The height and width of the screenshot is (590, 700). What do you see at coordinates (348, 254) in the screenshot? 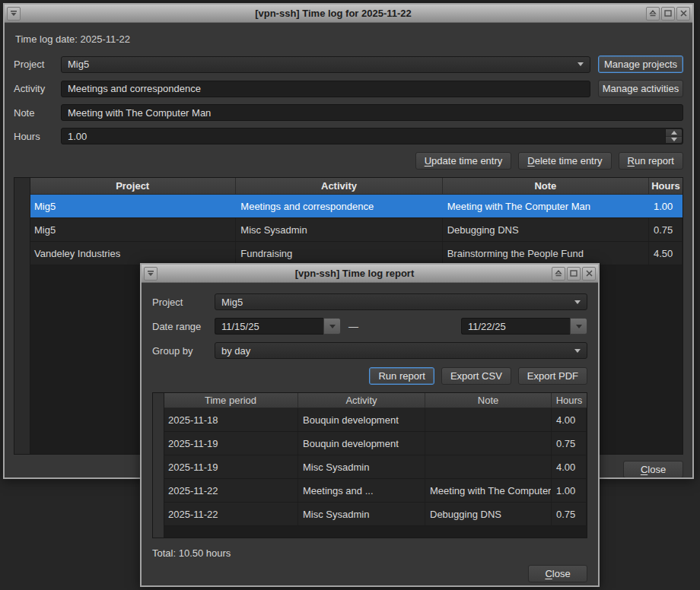
I see `table-row: 3 Vandeley Industries Fundraising Brains…` at bounding box center [348, 254].